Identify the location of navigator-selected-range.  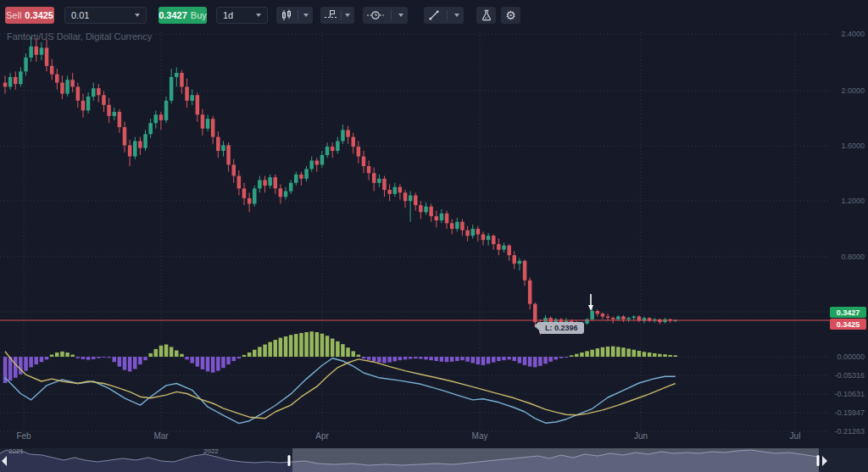
(556, 460).